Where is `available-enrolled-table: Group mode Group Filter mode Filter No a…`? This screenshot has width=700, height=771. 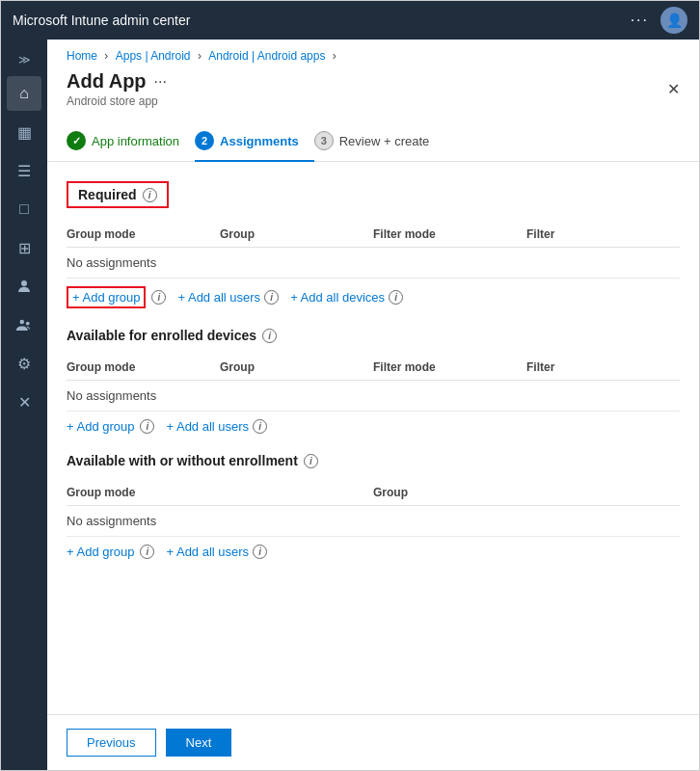
available-enrolled-table: Group mode Group Filter mode Filter No a… is located at coordinates (373, 384).